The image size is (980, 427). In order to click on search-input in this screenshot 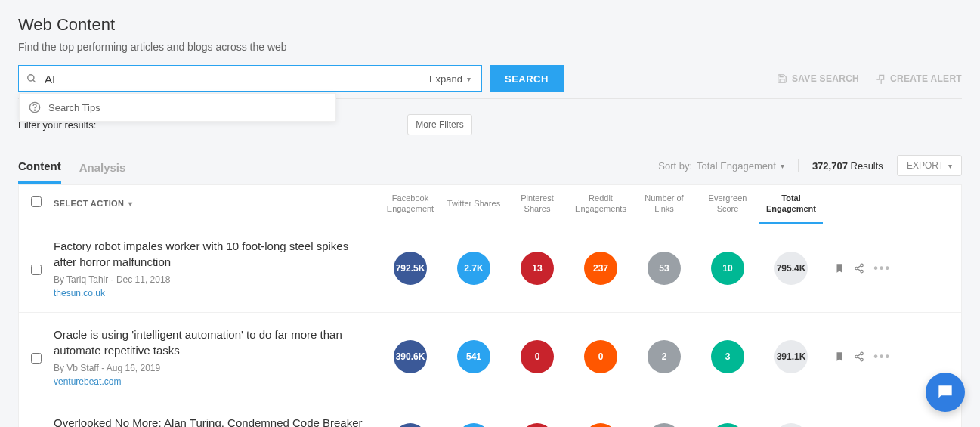, I will do `click(231, 79)`.